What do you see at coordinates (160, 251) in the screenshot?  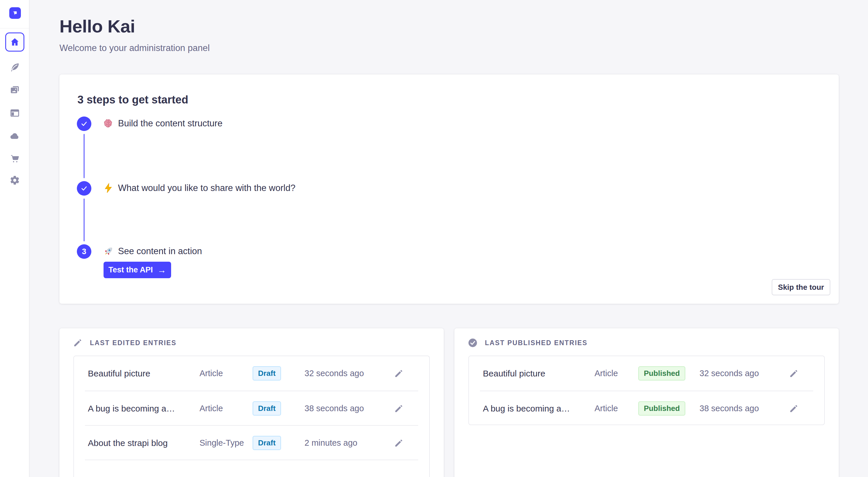 I see `step-3-text: See content in action` at bounding box center [160, 251].